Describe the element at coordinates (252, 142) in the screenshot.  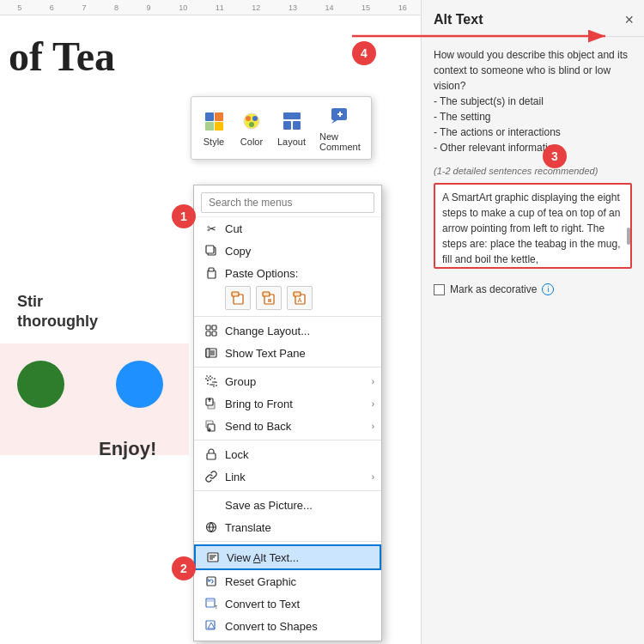
I see `color-label: Color` at that location.